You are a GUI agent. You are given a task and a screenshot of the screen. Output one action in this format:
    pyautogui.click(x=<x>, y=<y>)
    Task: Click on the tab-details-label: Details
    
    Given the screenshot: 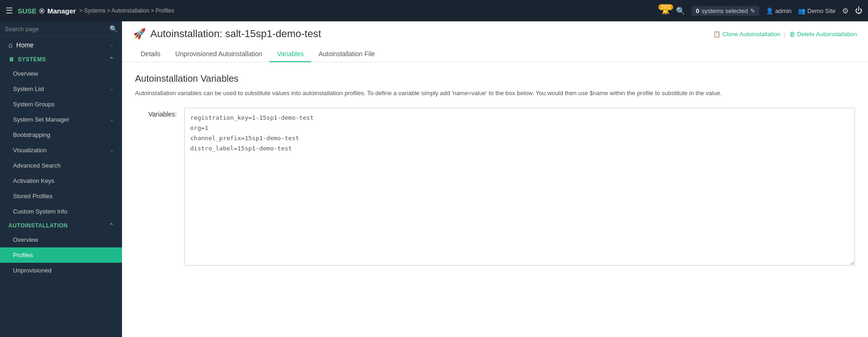 What is the action you would take?
    pyautogui.click(x=150, y=54)
    